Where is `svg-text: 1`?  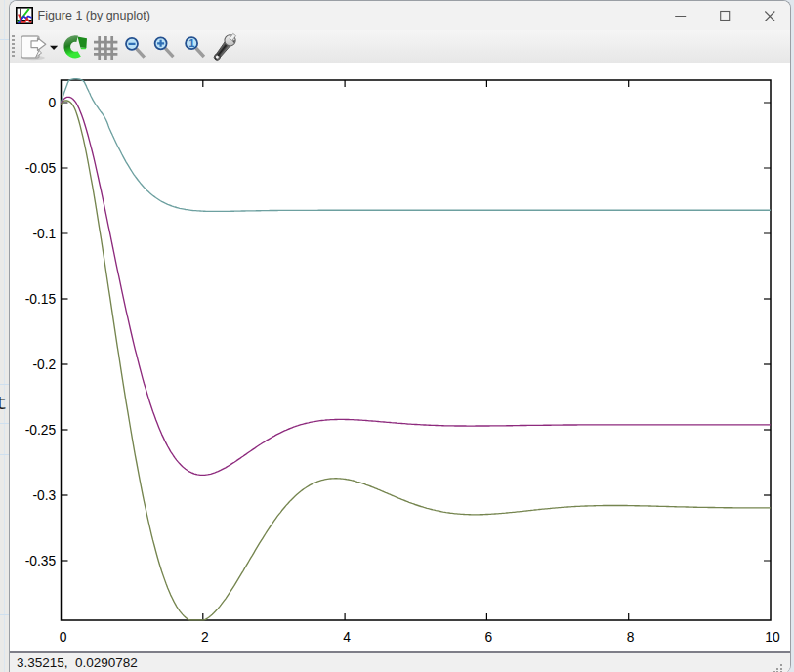
svg-text: 1 is located at coordinates (191, 43).